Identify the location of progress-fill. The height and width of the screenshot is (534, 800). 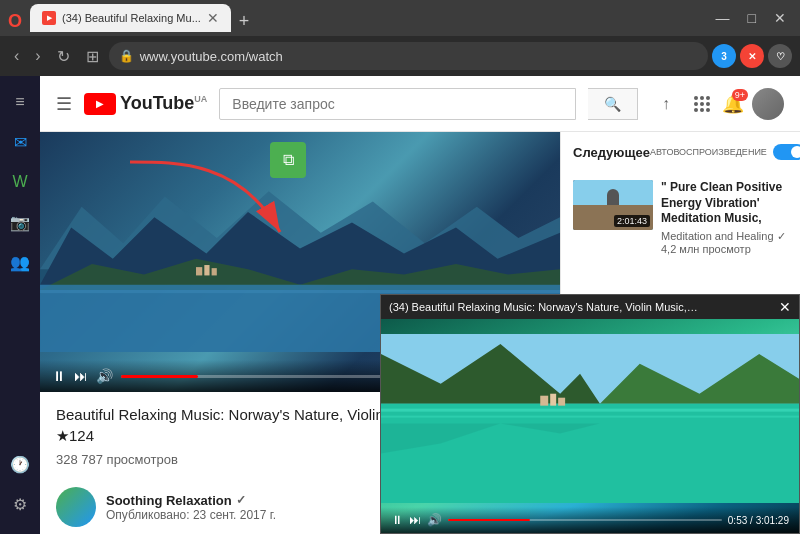
(160, 376).